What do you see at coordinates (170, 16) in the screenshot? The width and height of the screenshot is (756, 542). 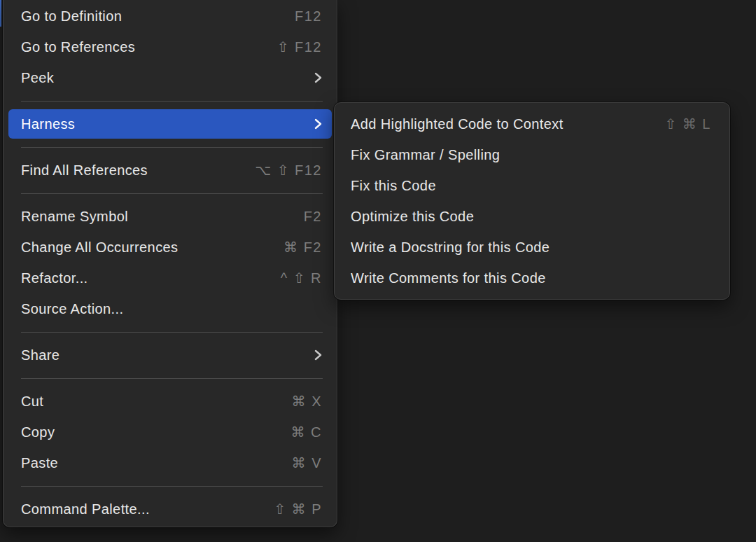 I see `menu-item-go-to-definition: Go to Definition F12` at bounding box center [170, 16].